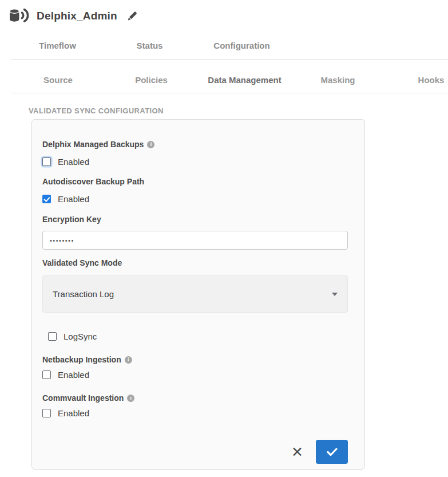  What do you see at coordinates (332, 452) in the screenshot?
I see `checkmark-icon` at bounding box center [332, 452].